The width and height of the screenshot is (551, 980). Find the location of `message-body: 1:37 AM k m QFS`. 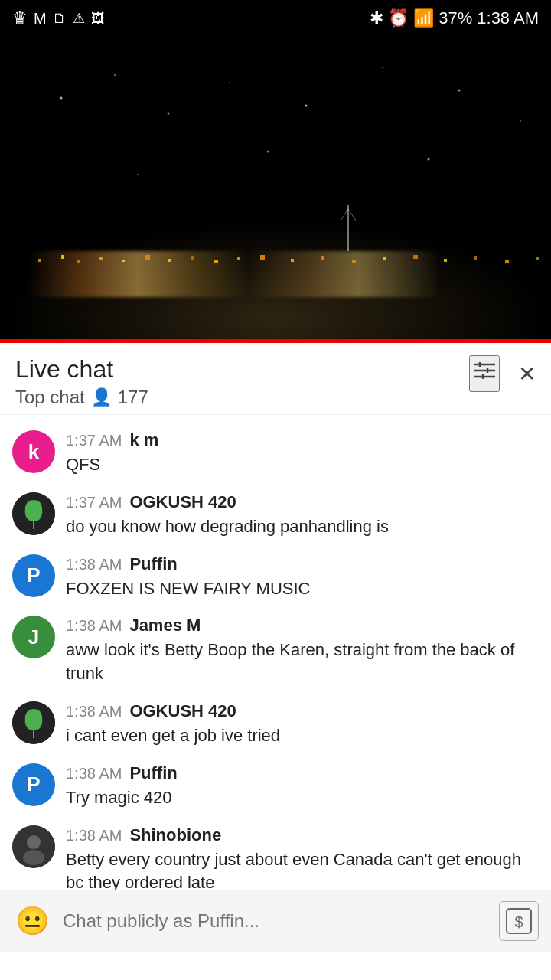

message-body: 1:37 AM k m QFS is located at coordinates (302, 453).